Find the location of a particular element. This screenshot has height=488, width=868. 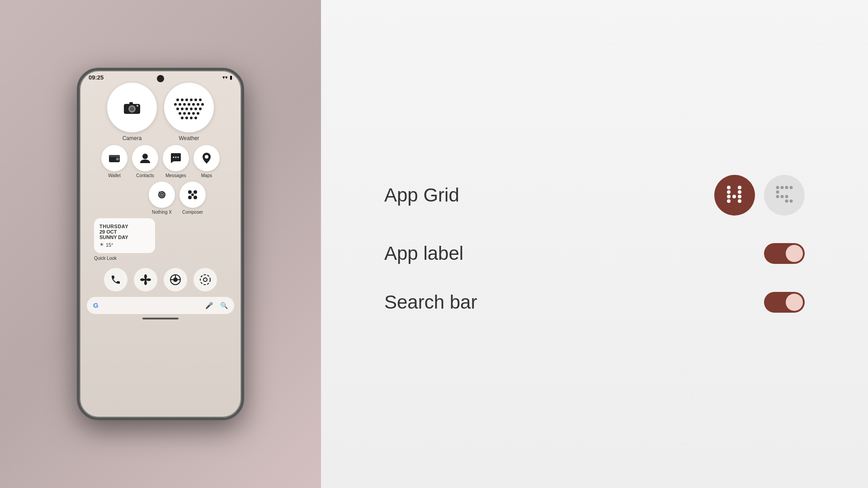

contacts-app: Contacts is located at coordinates (145, 162).